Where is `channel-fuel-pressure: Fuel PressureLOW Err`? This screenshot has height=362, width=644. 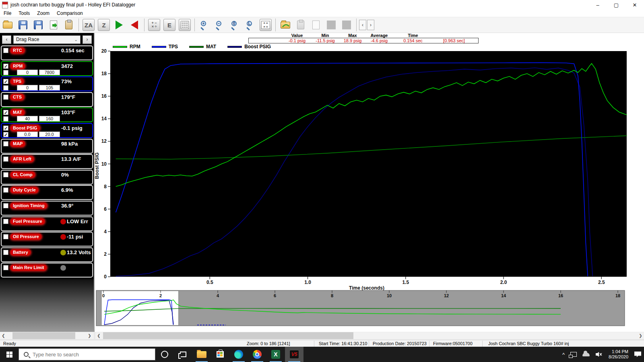 channel-fuel-pressure: Fuel PressureLOW Err is located at coordinates (47, 224).